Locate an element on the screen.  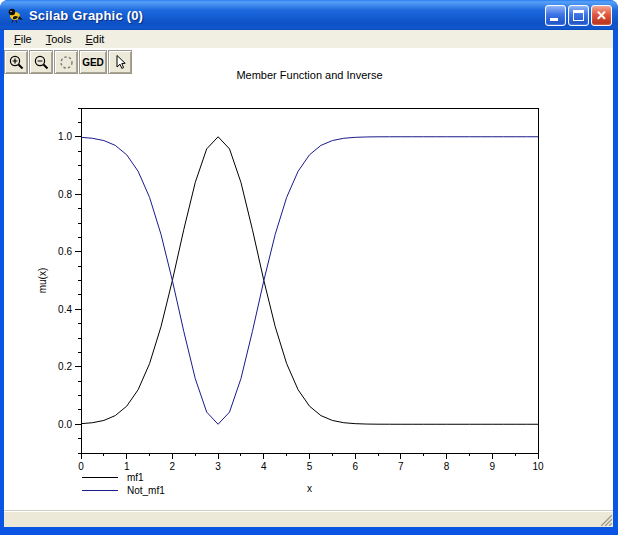
menu-edit: Edit is located at coordinates (94, 39).